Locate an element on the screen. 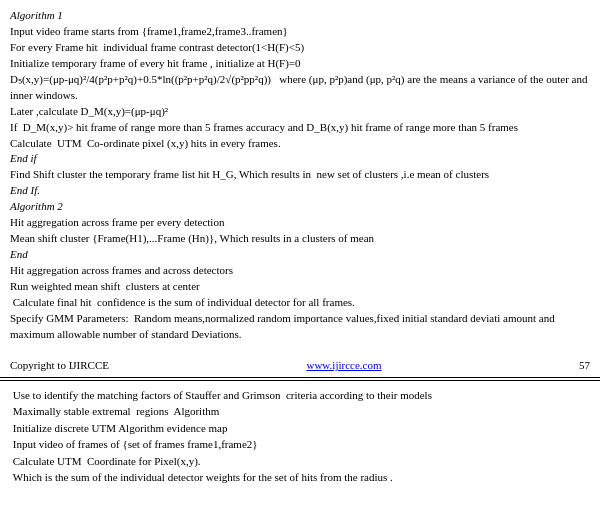 Image resolution: width=600 pixels, height=525 pixels. algo1-line-14: Hit aggregation across frames and across… is located at coordinates (300, 271).